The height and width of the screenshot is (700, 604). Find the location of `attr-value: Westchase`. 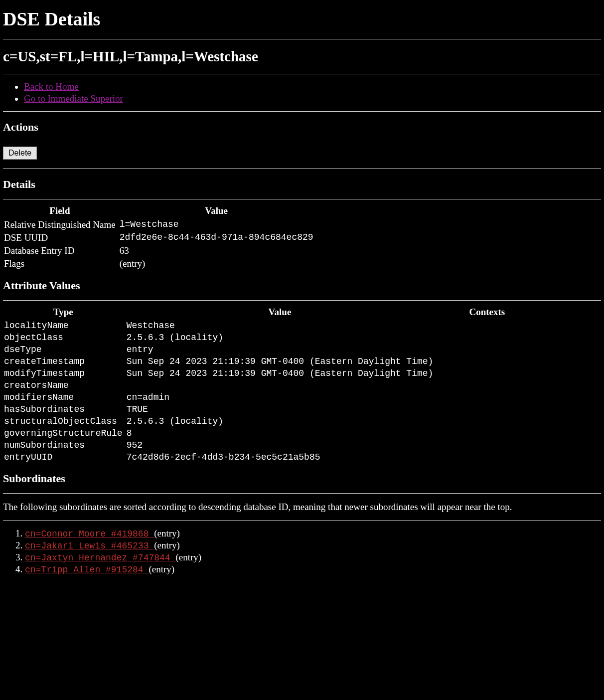

attr-value: Westchase is located at coordinates (281, 326).